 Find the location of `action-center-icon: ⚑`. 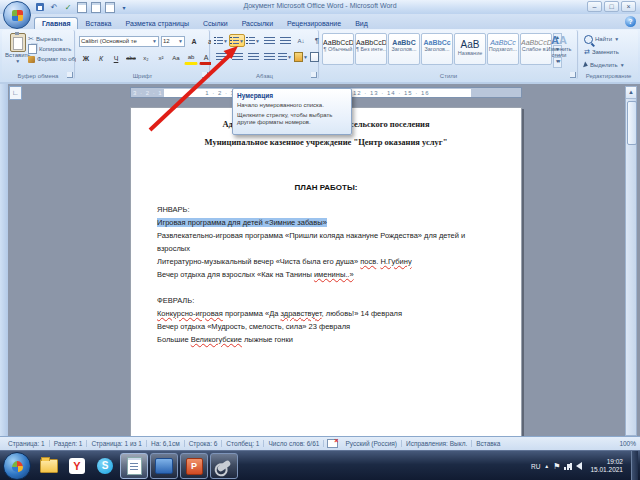

action-center-icon: ⚑ is located at coordinates (556, 466).